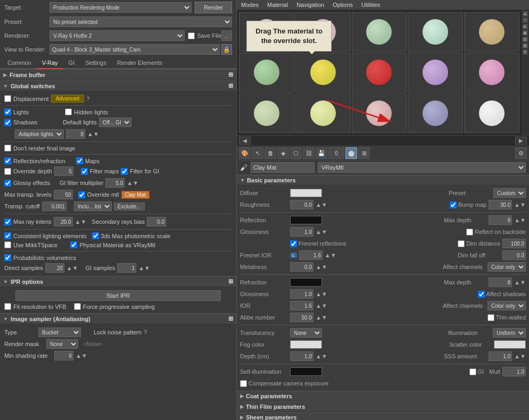  What do you see at coordinates (117, 36) in the screenshot?
I see `renderer-select: V-Ray 6 Hotfix 2` at bounding box center [117, 36].